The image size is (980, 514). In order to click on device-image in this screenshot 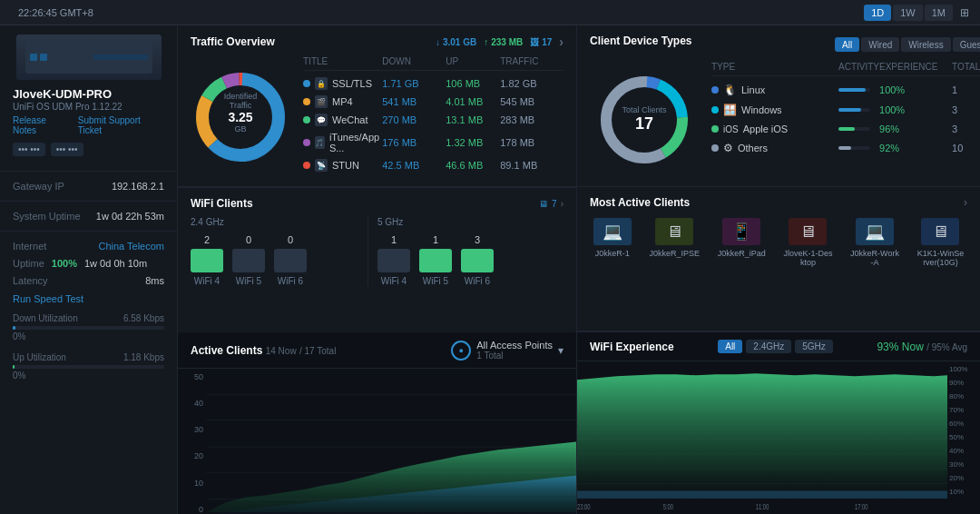, I will do `click(89, 57)`.